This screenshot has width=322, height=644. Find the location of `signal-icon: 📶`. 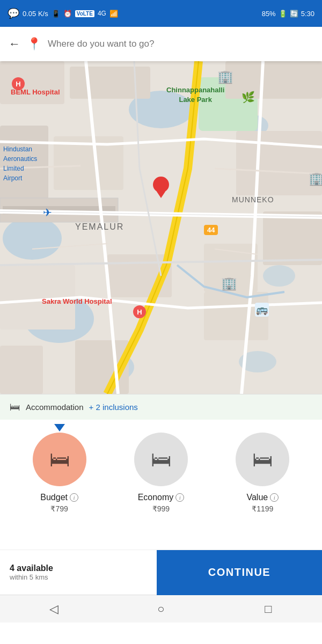

signal-icon: 📶 is located at coordinates (114, 14).